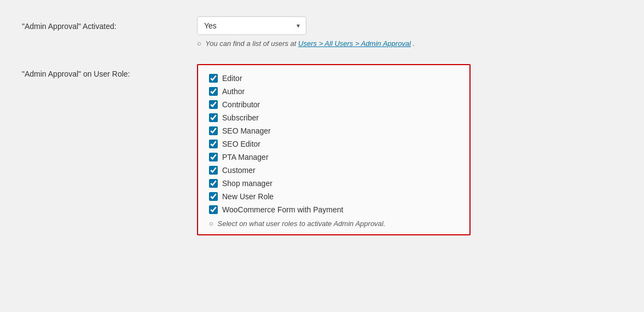 The image size is (644, 312). I want to click on list-item: New User Role, so click(334, 197).